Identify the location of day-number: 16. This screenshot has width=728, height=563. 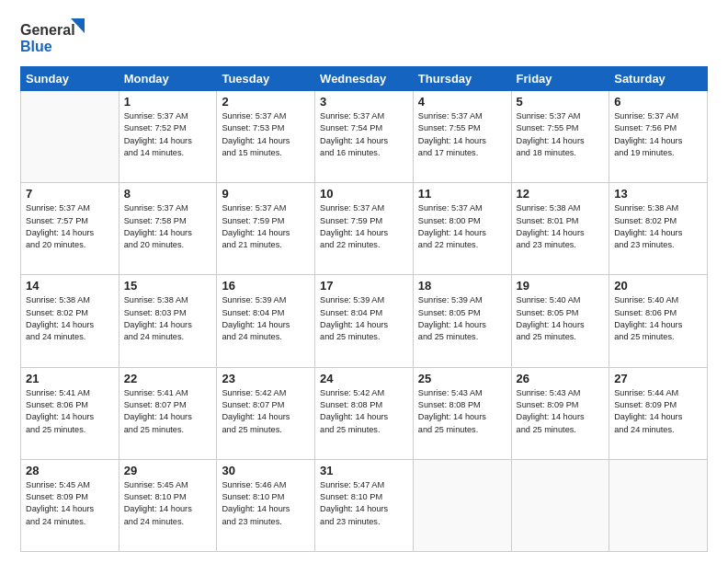
(266, 285).